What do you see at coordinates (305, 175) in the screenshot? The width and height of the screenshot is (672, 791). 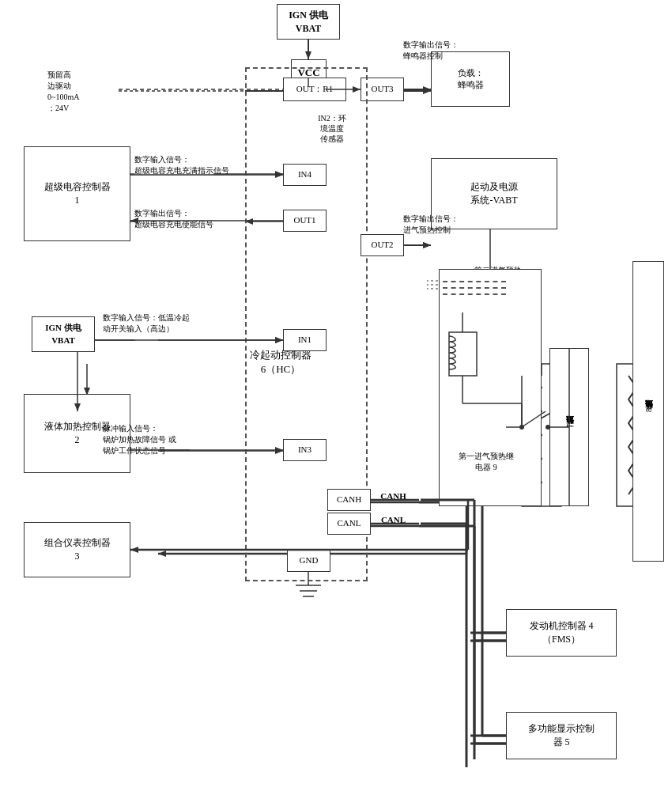 I see `in4-port: IN4` at bounding box center [305, 175].